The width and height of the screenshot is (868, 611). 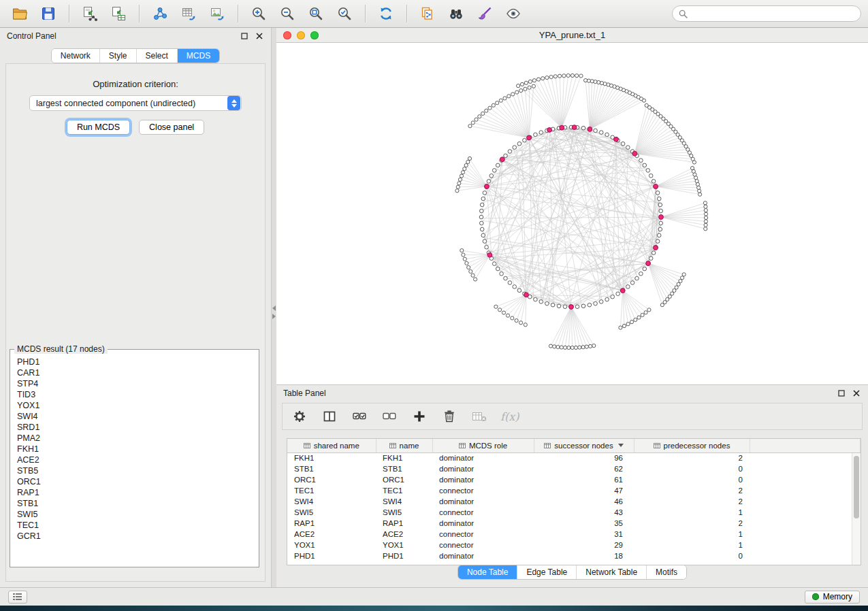 What do you see at coordinates (513, 14) in the screenshot?
I see `show-details-button` at bounding box center [513, 14].